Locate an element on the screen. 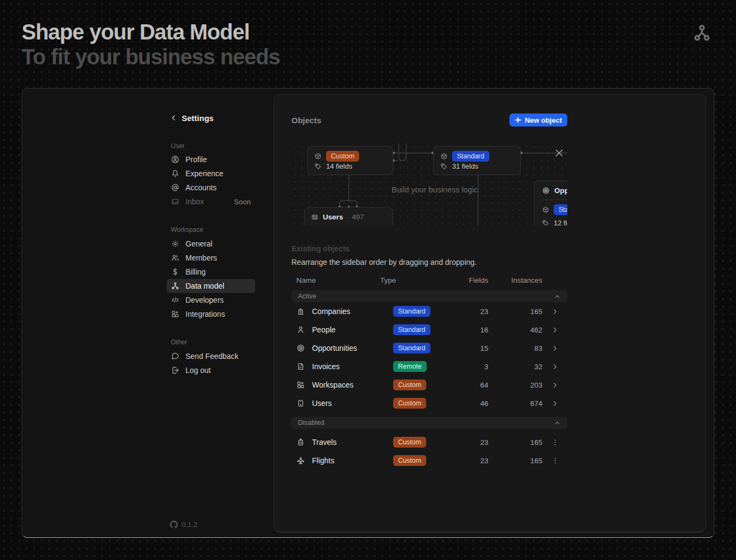 The height and width of the screenshot is (560, 736). existing-objects-heading: Existing objects is located at coordinates (429, 249).